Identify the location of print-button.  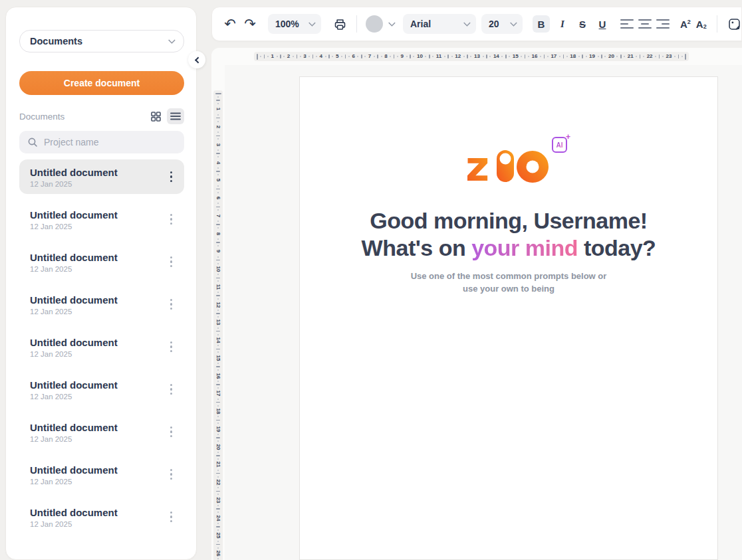
(340, 24).